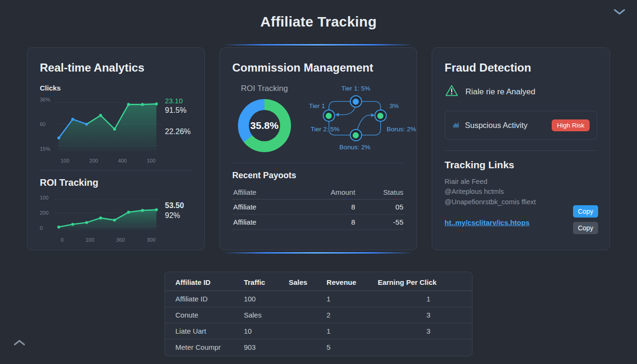  What do you see at coordinates (419, 282) in the screenshot?
I see `col-earning-per-click: Earning Per Click` at bounding box center [419, 282].